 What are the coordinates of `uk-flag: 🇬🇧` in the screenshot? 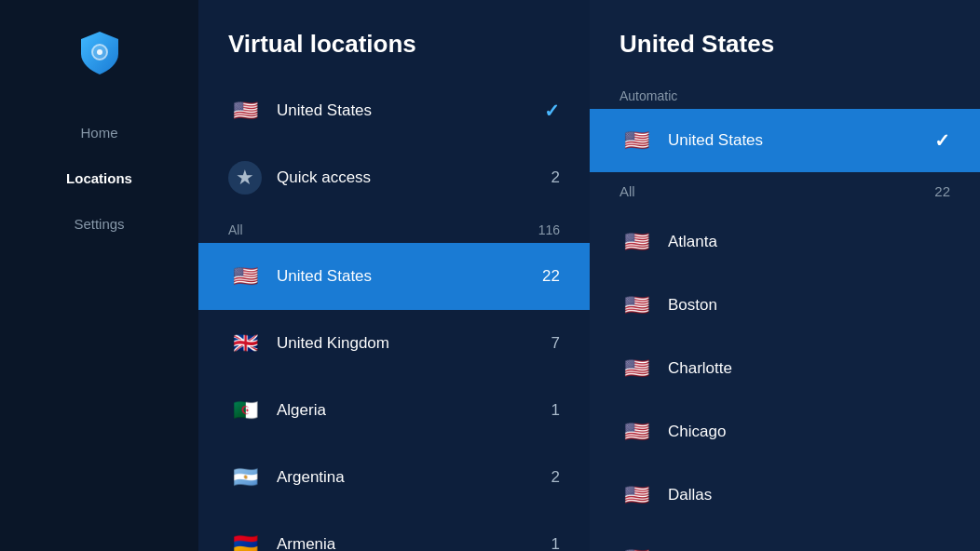 It's located at (245, 343).